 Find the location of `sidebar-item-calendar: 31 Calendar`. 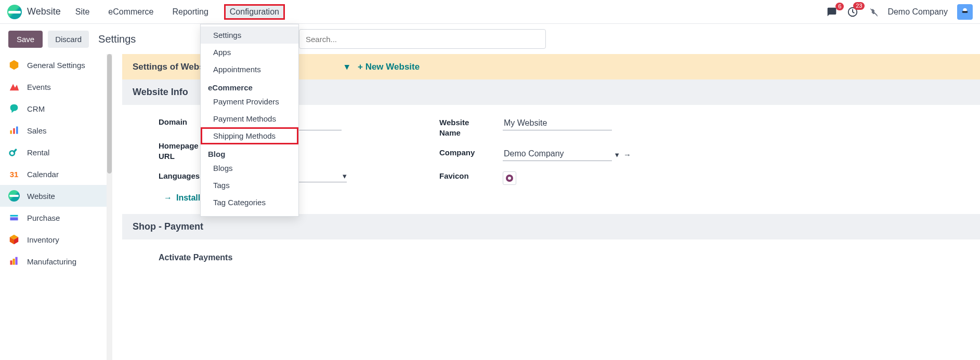

sidebar-item-calendar: 31 Calendar is located at coordinates (53, 174).